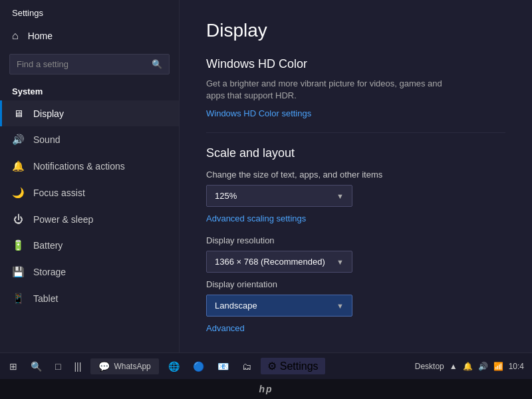 The image size is (532, 399). What do you see at coordinates (356, 153) in the screenshot?
I see `scale-layout-title: Scale and layout` at bounding box center [356, 153].